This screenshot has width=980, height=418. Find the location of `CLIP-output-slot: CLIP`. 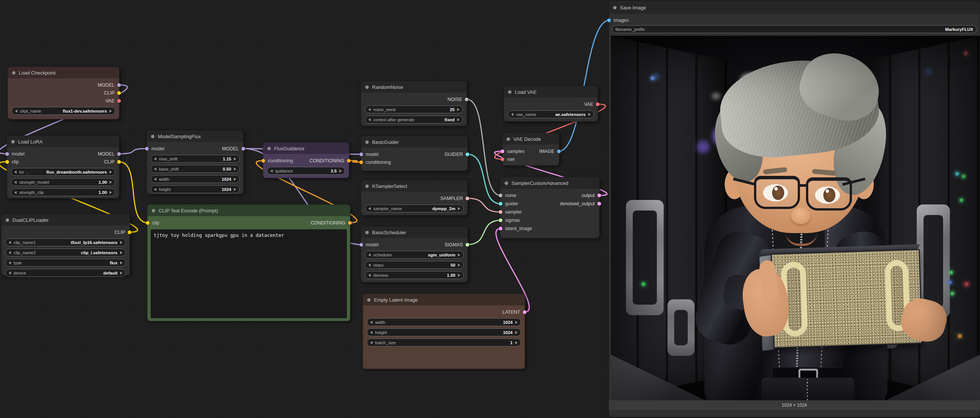

CLIP-output-slot: CLIP is located at coordinates (111, 93).